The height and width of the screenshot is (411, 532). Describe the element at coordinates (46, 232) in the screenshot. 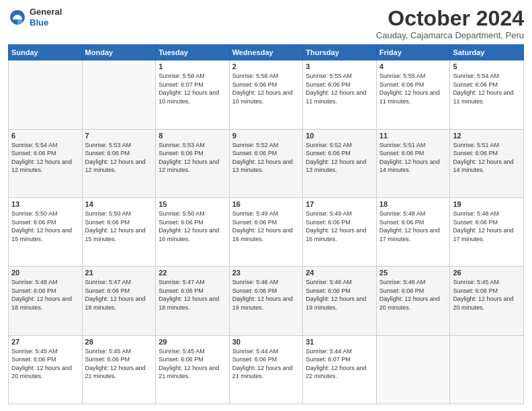

I see `cell-w3-d1: 13Sunrise: 5:50 AMSunset: 6:06 PMDayligh…` at that location.